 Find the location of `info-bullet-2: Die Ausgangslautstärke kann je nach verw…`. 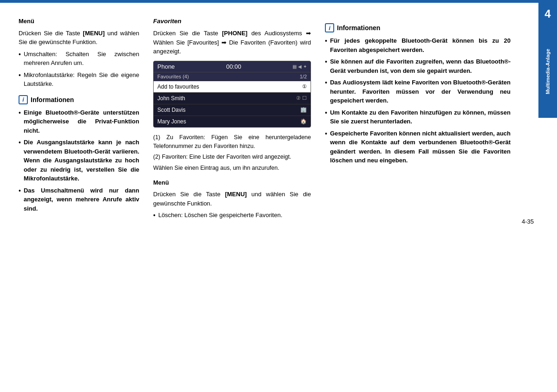

info-bullet-2: Die Ausgangslautstärke kann je nach verw… is located at coordinates (79, 161).